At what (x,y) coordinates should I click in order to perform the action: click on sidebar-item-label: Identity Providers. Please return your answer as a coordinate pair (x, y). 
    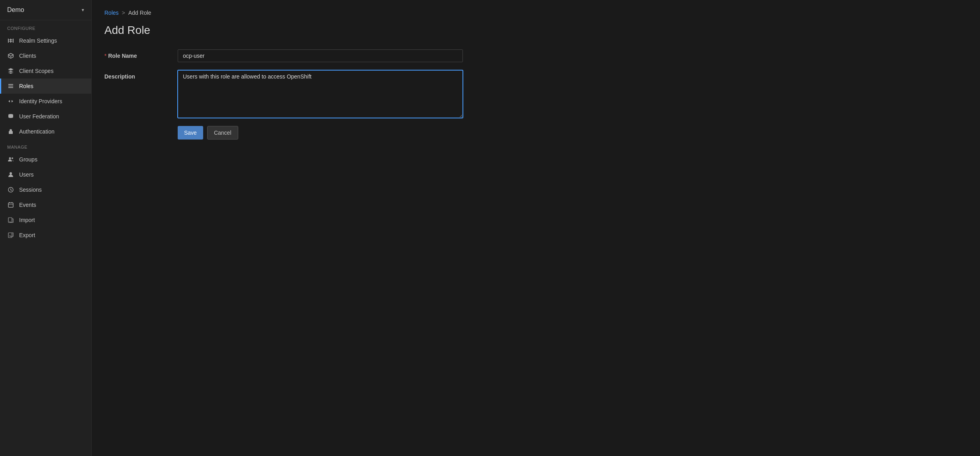
    Looking at the image, I should click on (41, 101).